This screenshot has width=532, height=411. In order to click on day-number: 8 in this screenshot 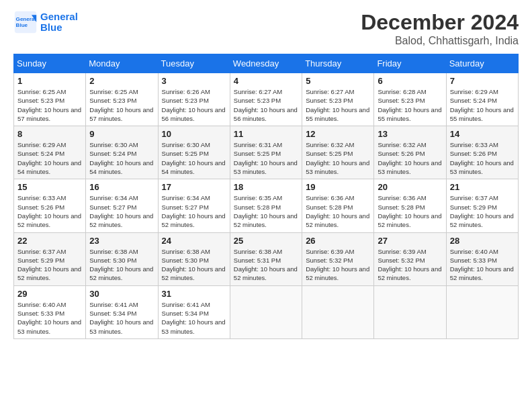, I will do `click(50, 134)`.